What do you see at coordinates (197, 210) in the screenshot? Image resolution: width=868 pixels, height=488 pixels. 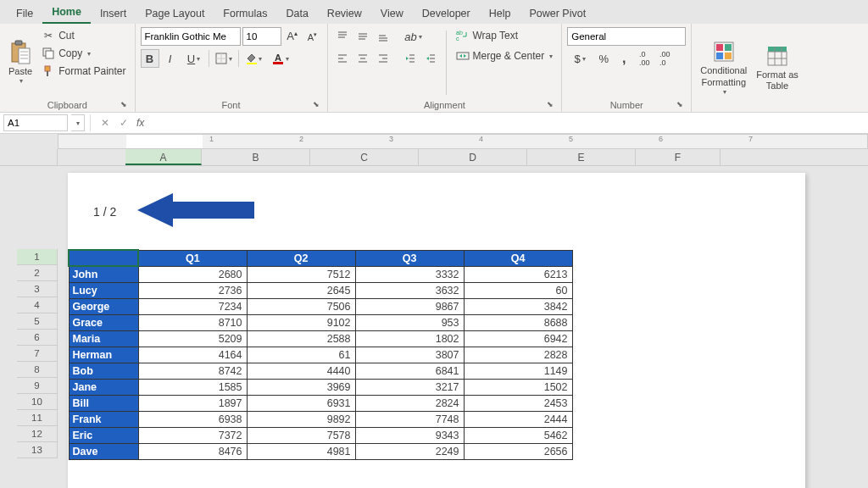 I see `arrow-shape` at bounding box center [197, 210].